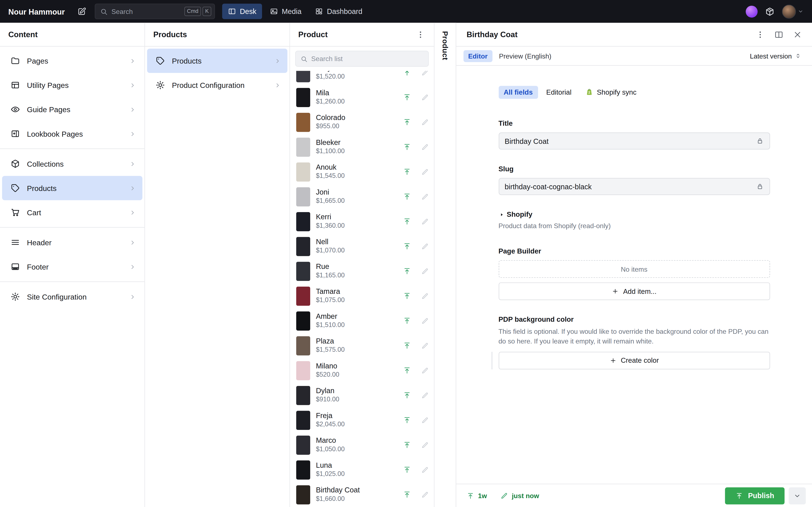 Image resolution: width=812 pixels, height=507 pixels. I want to click on sidebar-item-product-configuration: Product Configuration, so click(217, 85).